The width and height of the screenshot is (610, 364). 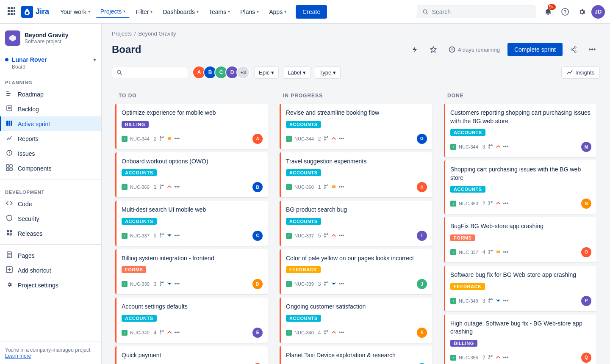 What do you see at coordinates (592, 50) in the screenshot?
I see `more-button: •••` at bounding box center [592, 50].